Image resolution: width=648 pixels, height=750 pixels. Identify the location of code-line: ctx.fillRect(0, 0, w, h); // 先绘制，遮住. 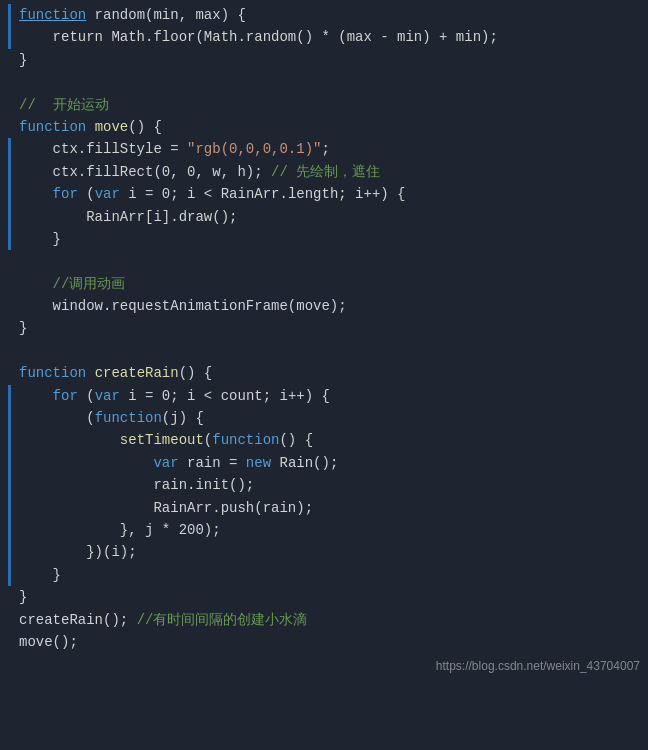
(324, 172).